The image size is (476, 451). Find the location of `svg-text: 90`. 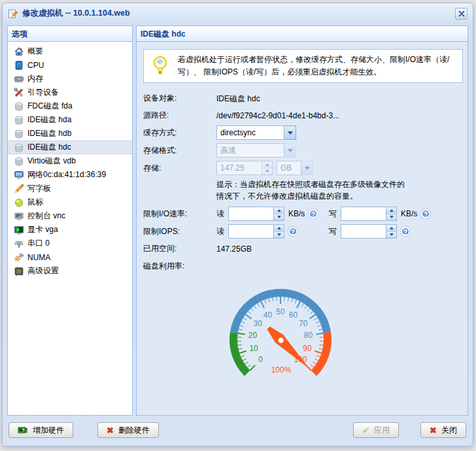

svg-text: 90 is located at coordinates (307, 348).